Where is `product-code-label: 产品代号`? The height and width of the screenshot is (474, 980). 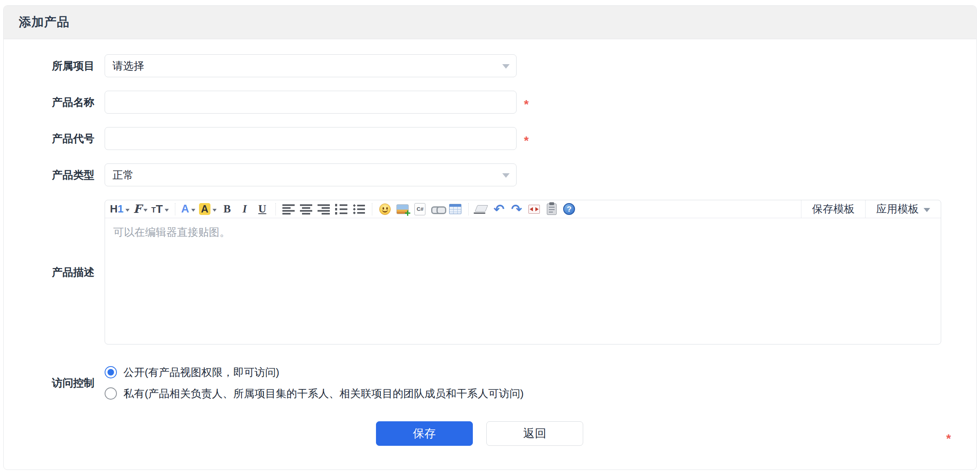 product-code-label: 产品代号 is located at coordinates (49, 139).